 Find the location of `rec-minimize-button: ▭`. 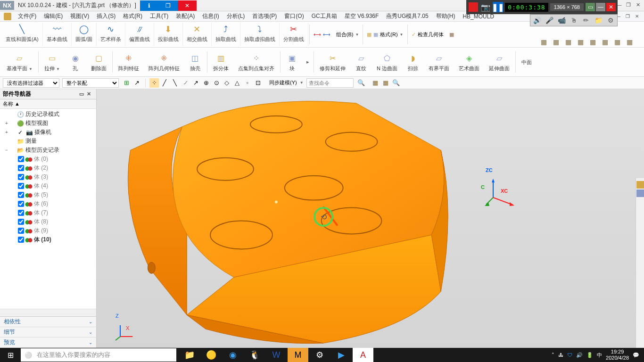

rec-minimize-button: ▭ is located at coordinates (590, 7).